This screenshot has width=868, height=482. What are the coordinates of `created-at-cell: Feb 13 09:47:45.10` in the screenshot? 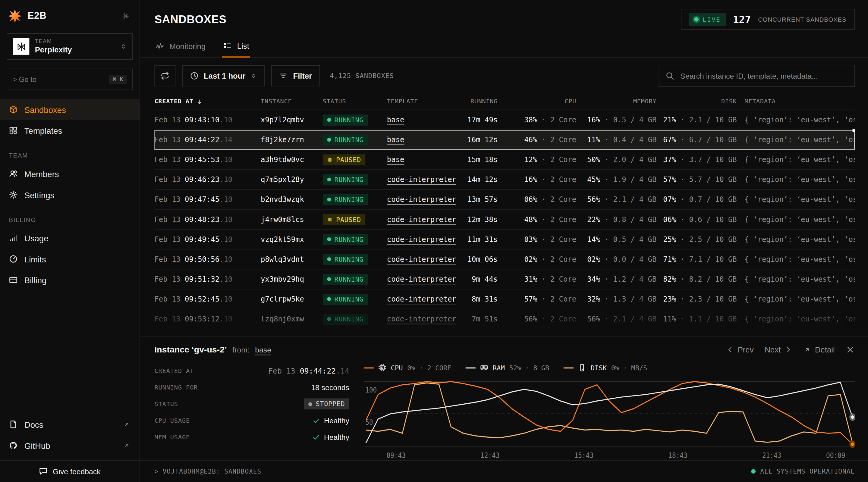 It's located at (208, 199).